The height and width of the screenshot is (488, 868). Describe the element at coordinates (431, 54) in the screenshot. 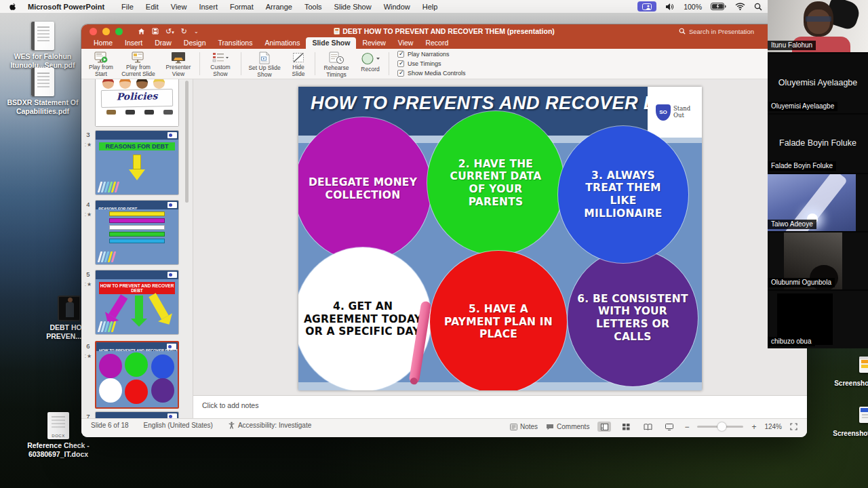

I see `play-narrations-checkbox: Play Narrations` at that location.